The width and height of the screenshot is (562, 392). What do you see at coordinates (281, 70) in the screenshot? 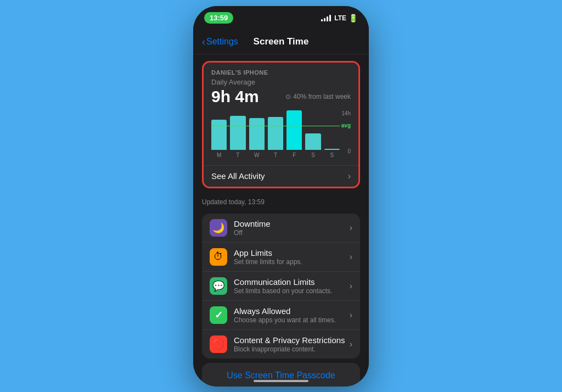
I see `device-label: DANIEL'S IPHONE` at bounding box center [281, 70].